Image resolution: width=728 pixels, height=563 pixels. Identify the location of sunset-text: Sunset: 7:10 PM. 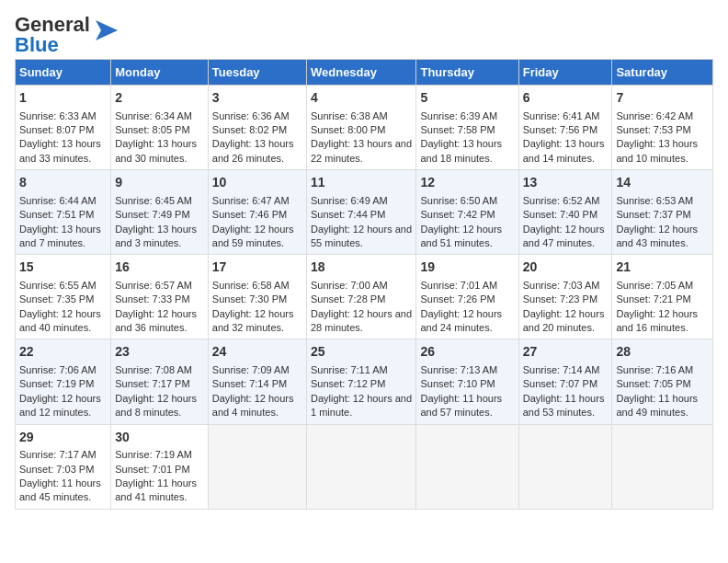
(458, 384).